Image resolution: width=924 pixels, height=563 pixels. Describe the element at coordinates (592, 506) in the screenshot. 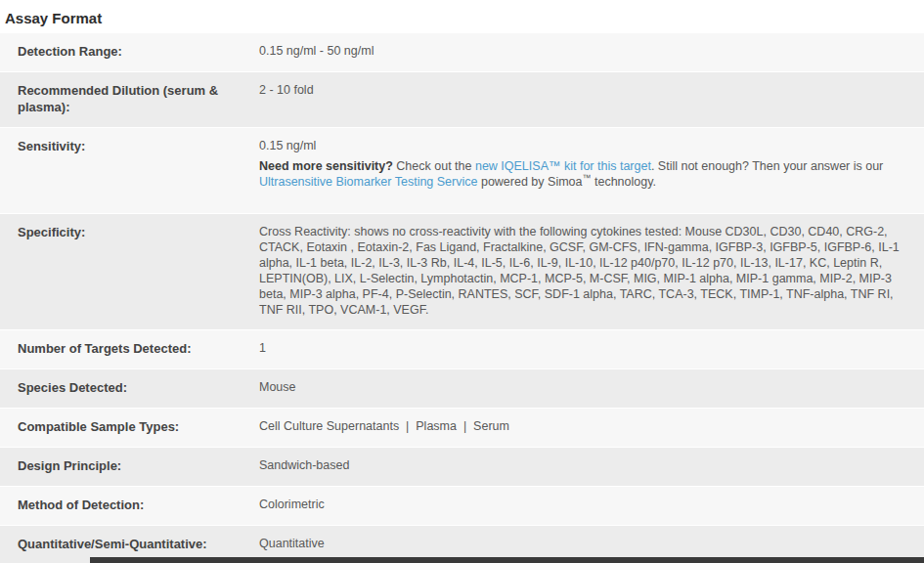

I see `row-value: Colorimetric` at that location.